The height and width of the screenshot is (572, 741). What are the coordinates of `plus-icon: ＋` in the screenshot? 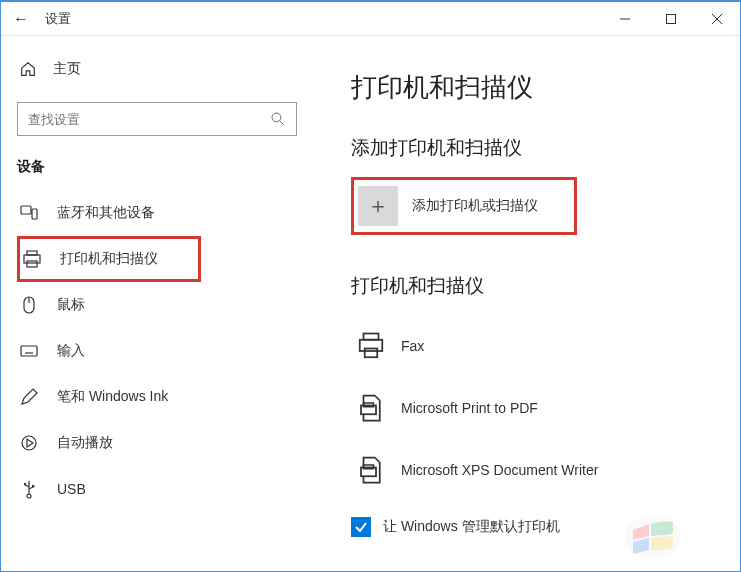 It's located at (378, 206).